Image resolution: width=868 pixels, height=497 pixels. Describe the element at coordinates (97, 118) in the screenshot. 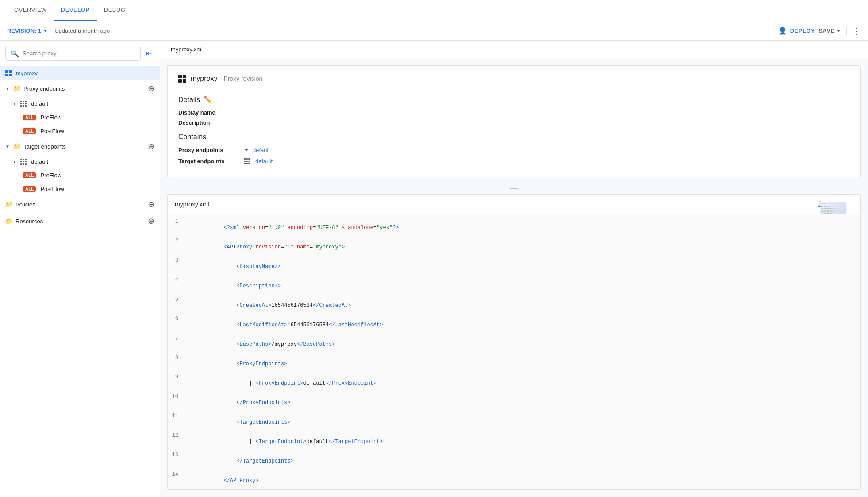

I see `proxy-preflow-label: PreFlow` at that location.